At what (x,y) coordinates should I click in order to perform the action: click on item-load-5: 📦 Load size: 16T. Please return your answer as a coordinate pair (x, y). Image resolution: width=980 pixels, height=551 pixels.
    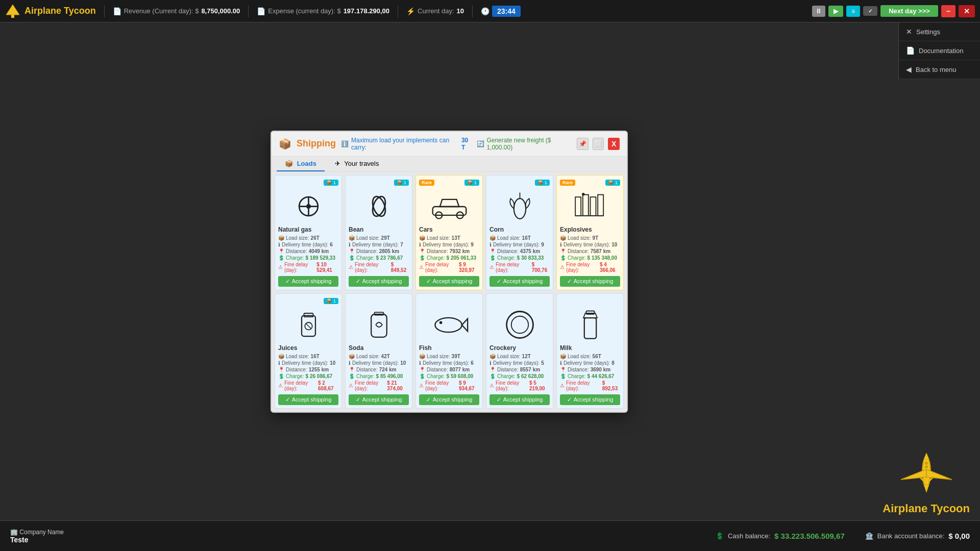
    Looking at the image, I should click on (308, 356).